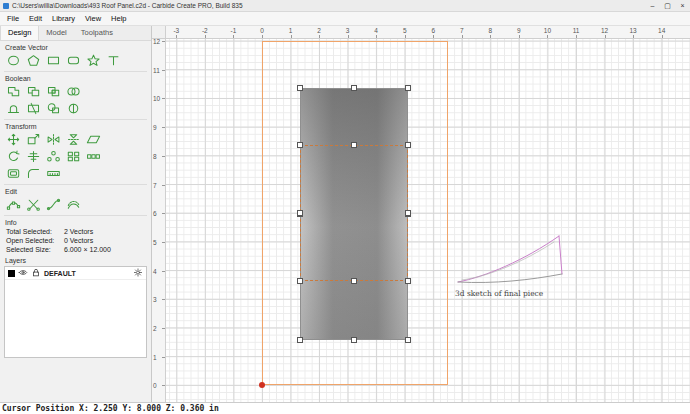  Describe the element at coordinates (12, 274) in the screenshot. I see `layer-color-swatch` at that location.